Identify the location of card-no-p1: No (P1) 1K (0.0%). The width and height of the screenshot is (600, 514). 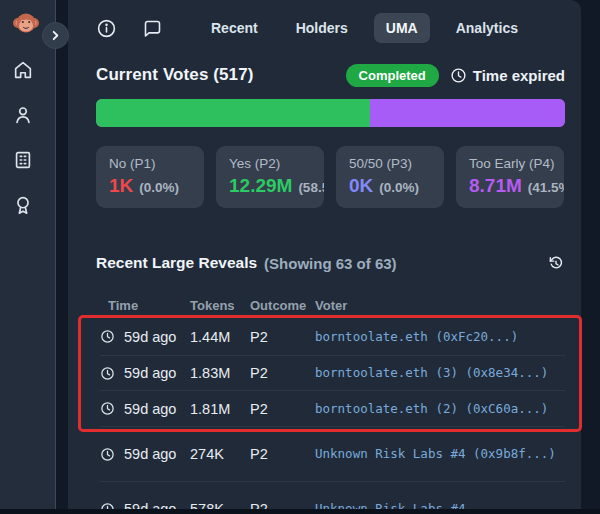
(150, 177).